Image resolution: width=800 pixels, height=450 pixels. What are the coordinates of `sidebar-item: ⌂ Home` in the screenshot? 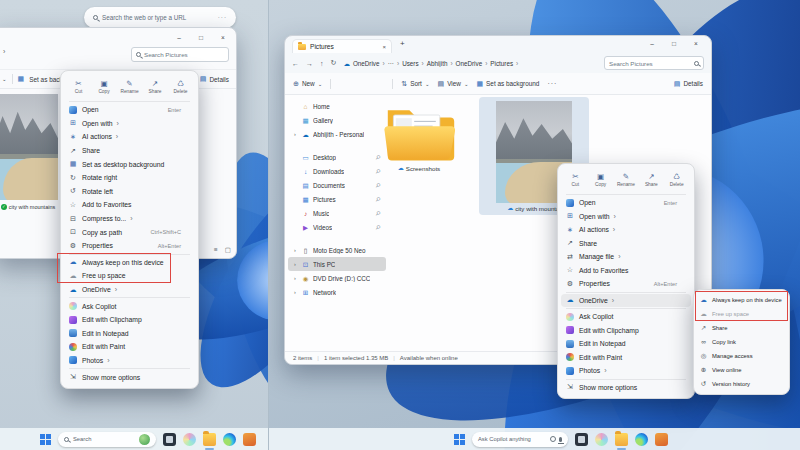 It's located at (337, 106).